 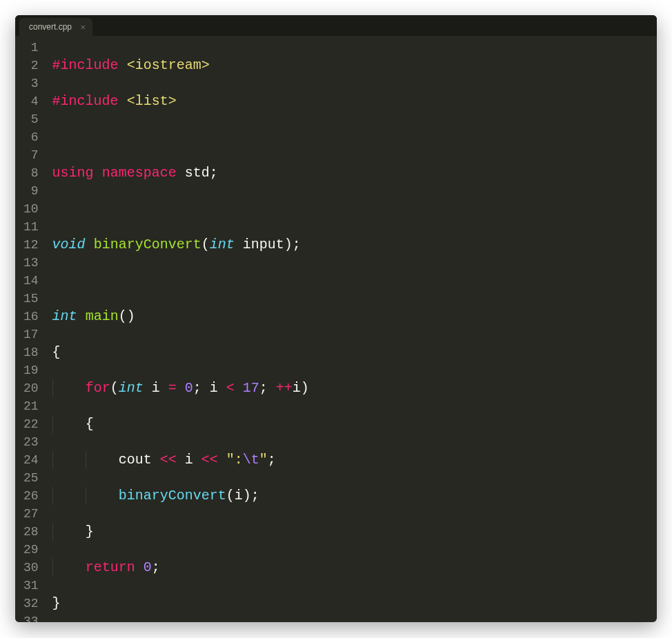 I want to click on line-number: 16, so click(x=31, y=317).